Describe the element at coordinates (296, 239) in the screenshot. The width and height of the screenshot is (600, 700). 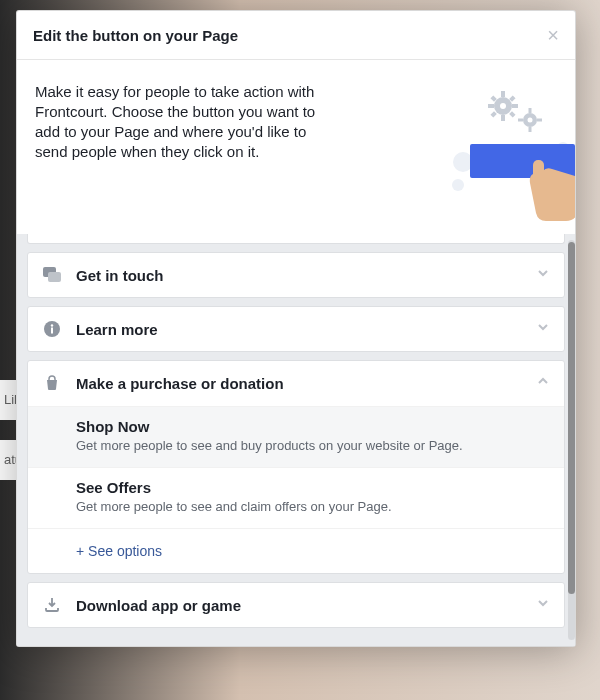
I see `previous-section-edge` at that location.